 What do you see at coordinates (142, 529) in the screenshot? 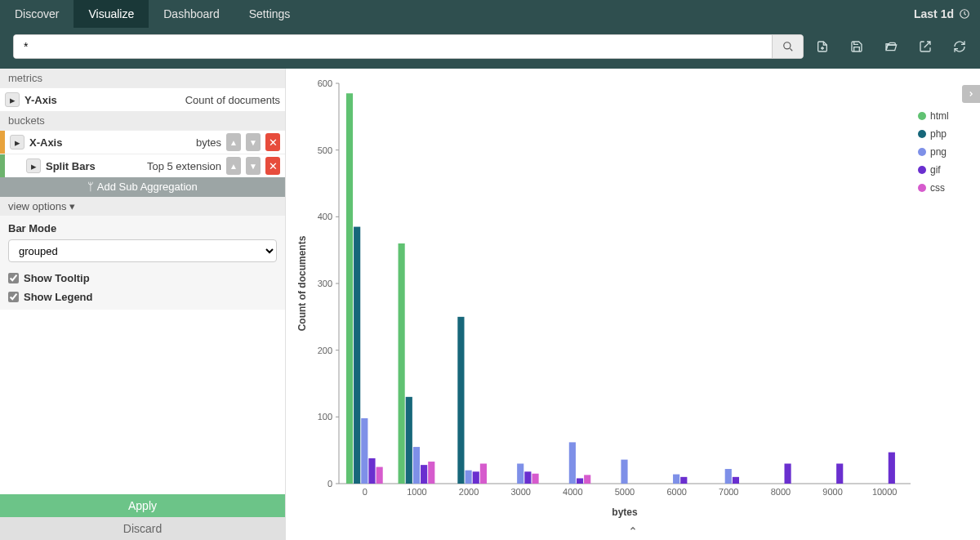
I see `discard-button: Discard` at bounding box center [142, 529].